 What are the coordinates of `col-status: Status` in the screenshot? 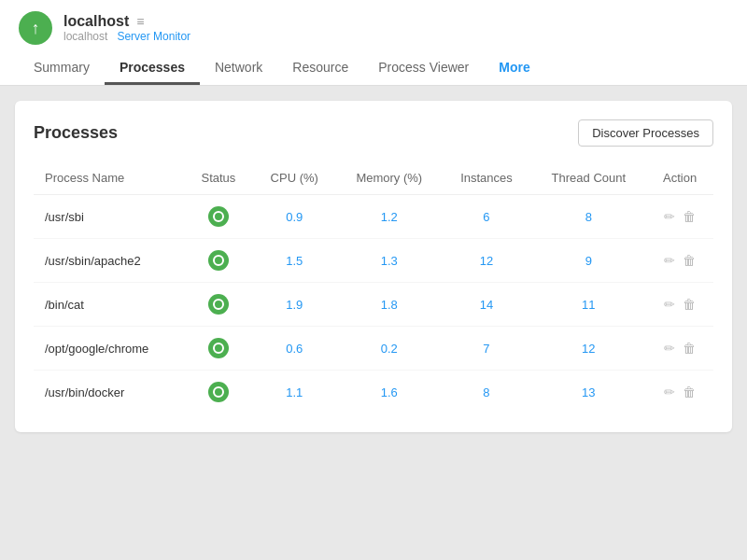 It's located at (218, 178).